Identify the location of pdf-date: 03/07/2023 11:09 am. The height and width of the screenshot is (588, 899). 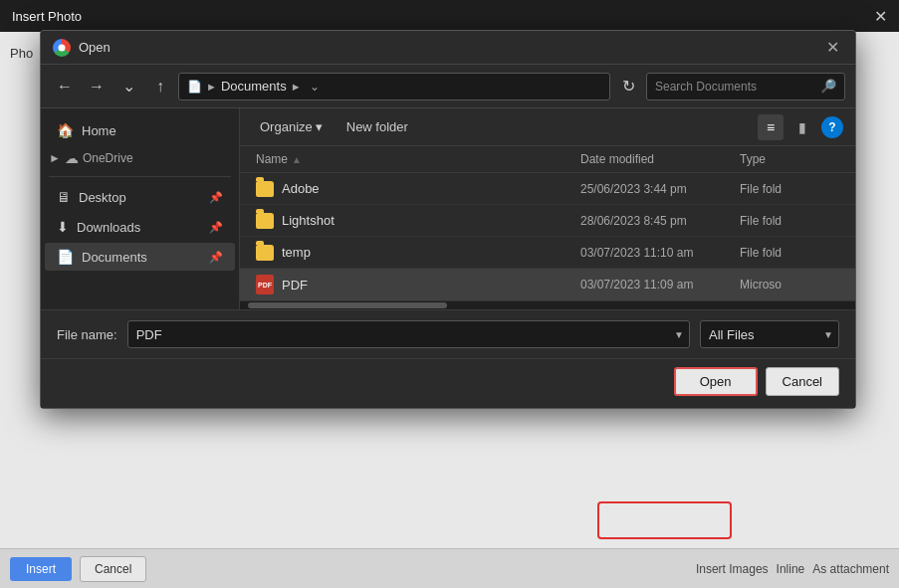
(660, 285).